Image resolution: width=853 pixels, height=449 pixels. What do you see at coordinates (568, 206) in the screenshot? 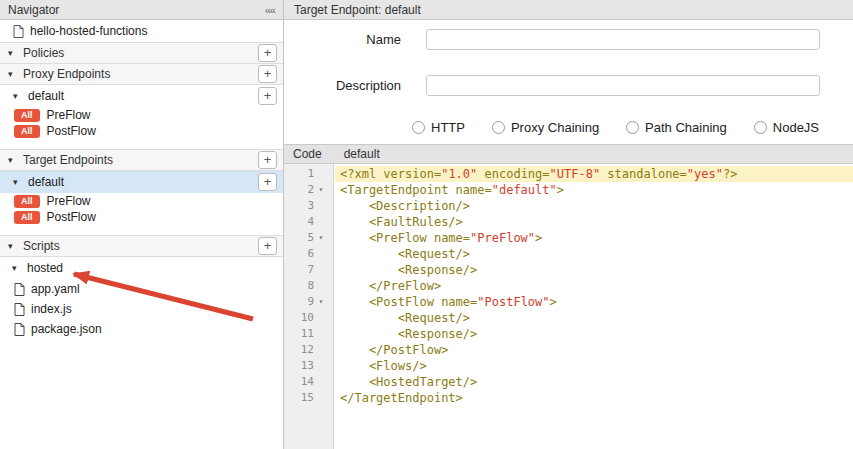
I see `code-line: 3 <Description/>` at bounding box center [568, 206].